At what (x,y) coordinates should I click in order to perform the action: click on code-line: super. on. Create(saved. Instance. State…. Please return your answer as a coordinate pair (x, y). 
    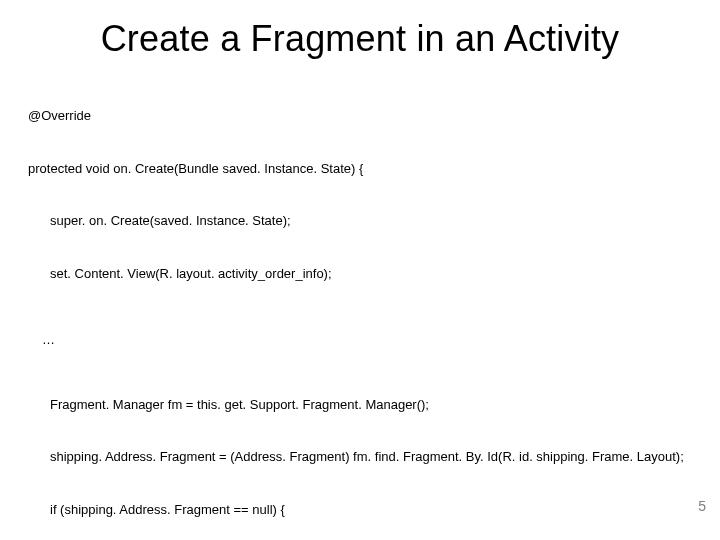
    Looking at the image, I should click on (360, 221).